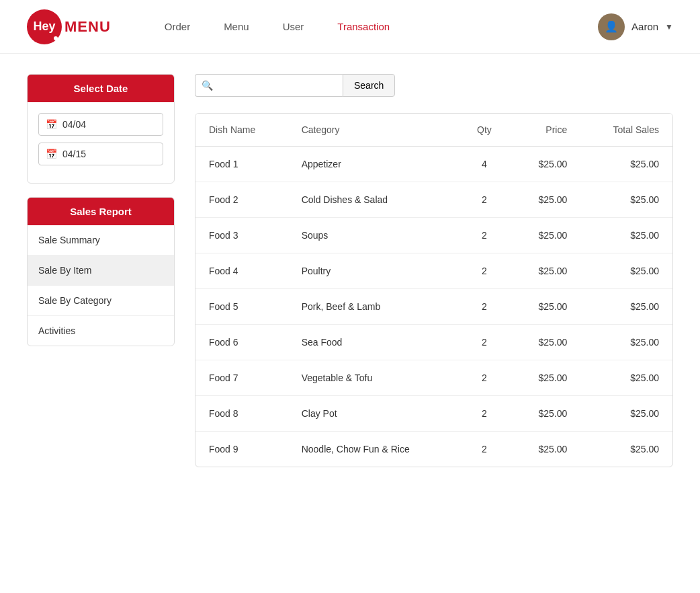 This screenshot has height=593, width=700. What do you see at coordinates (242, 449) in the screenshot?
I see `cell-dish: Food 9` at bounding box center [242, 449].